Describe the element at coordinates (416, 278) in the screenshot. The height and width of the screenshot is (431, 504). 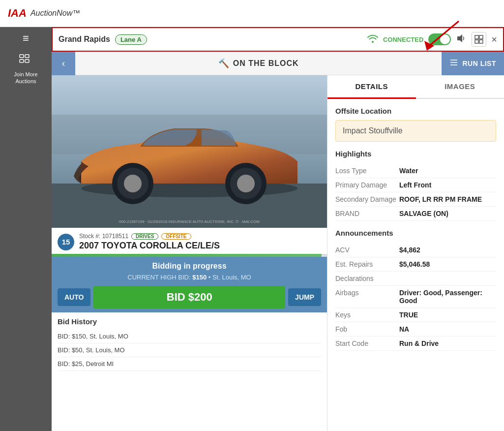
I see `announcement-row: Declarations` at that location.